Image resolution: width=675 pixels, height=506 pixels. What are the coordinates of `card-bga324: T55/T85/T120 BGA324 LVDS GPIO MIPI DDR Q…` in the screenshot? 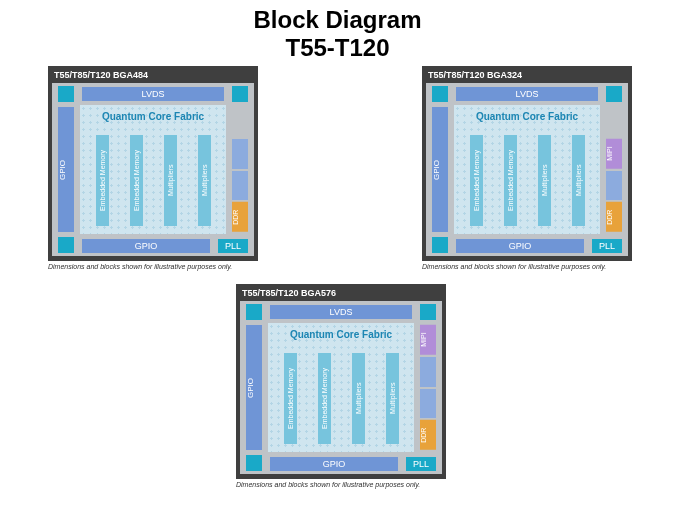 It's located at (527, 164).